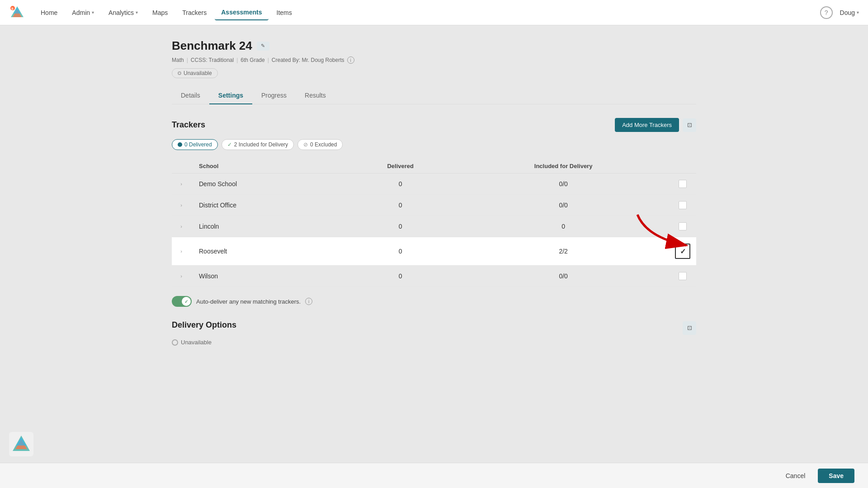 The height and width of the screenshot is (488, 868). Describe the element at coordinates (434, 343) in the screenshot. I see `delivery-status: Unavailable` at that location.